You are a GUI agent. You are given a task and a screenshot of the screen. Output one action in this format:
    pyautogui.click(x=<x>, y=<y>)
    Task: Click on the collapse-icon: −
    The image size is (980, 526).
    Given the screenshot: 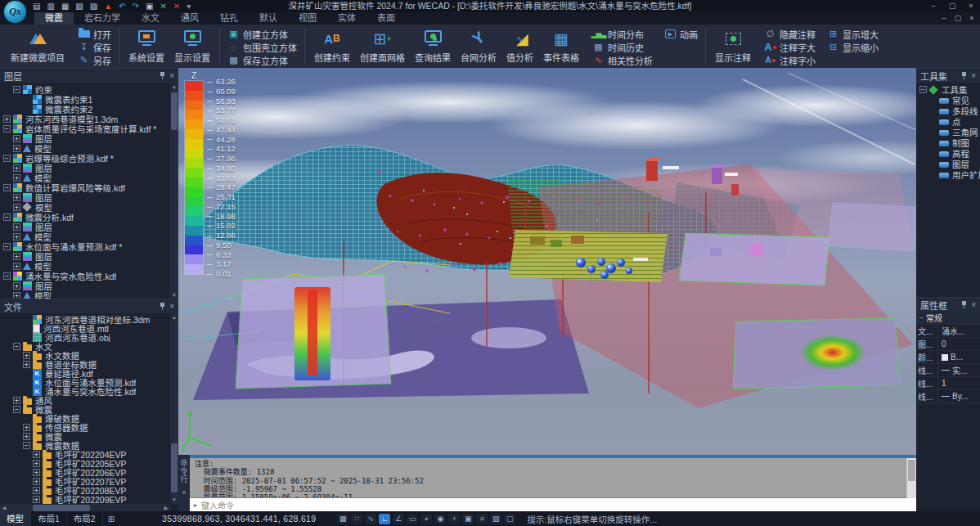 What is the action you would take?
    pyautogui.click(x=921, y=317)
    